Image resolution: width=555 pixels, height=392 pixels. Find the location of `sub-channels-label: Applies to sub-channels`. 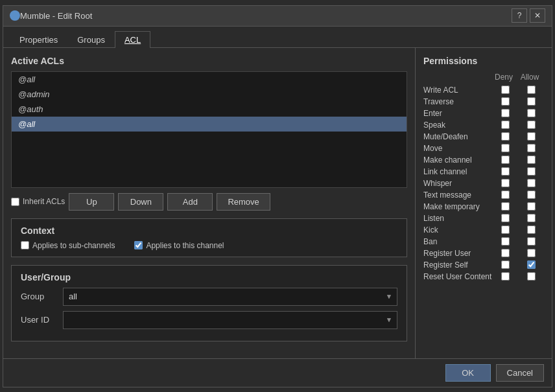

sub-channels-label: Applies to sub-channels is located at coordinates (67, 246).